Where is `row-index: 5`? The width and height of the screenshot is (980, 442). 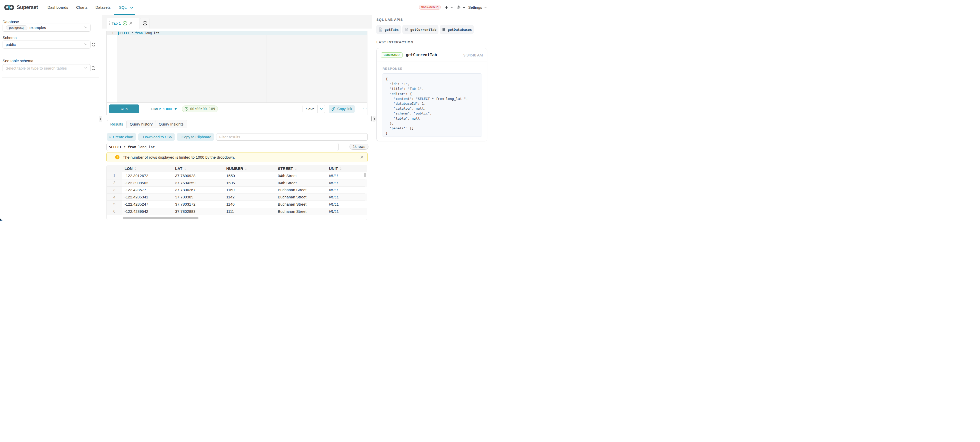
row-index: 5 is located at coordinates (114, 204).